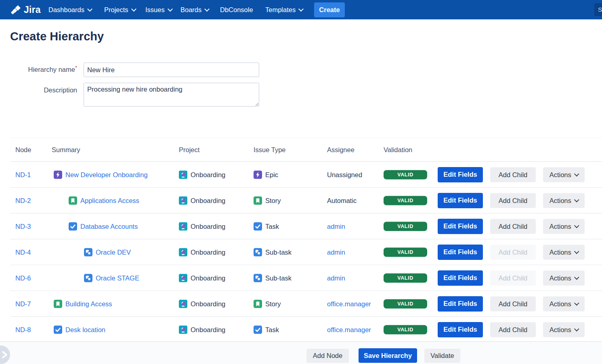 This screenshot has height=364, width=602. What do you see at coordinates (89, 303) in the screenshot?
I see `summary-link: Building Access` at bounding box center [89, 303].